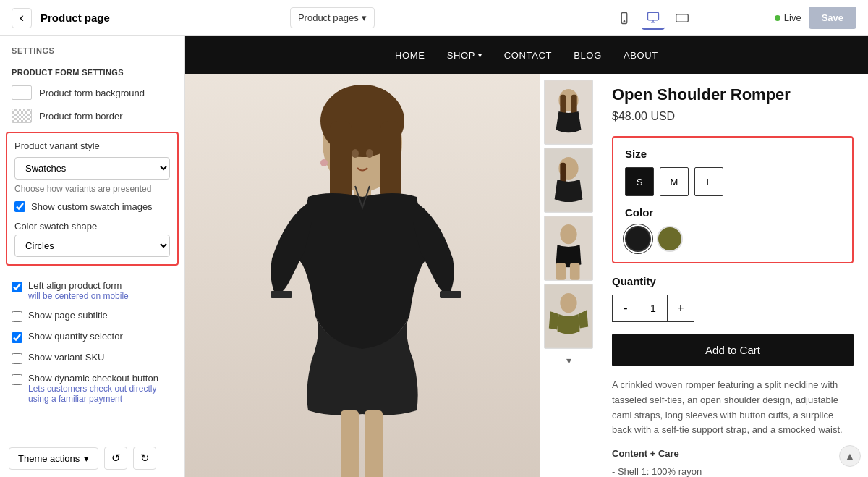 The image size is (868, 477). Describe the element at coordinates (638, 239) in the screenshot. I see `color-black` at that location.